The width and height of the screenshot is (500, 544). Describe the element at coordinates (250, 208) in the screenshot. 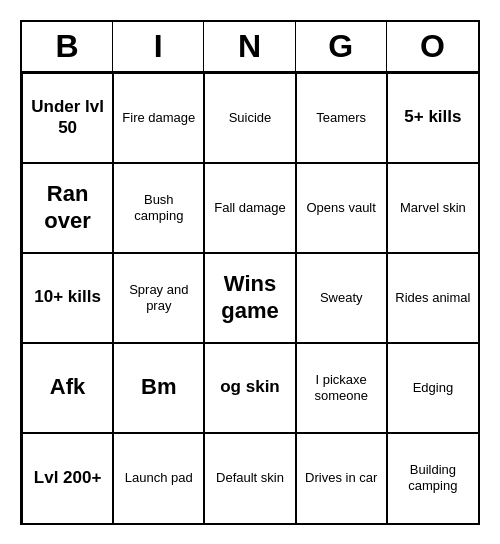

I see `bingo-cell: Fall damage` at that location.